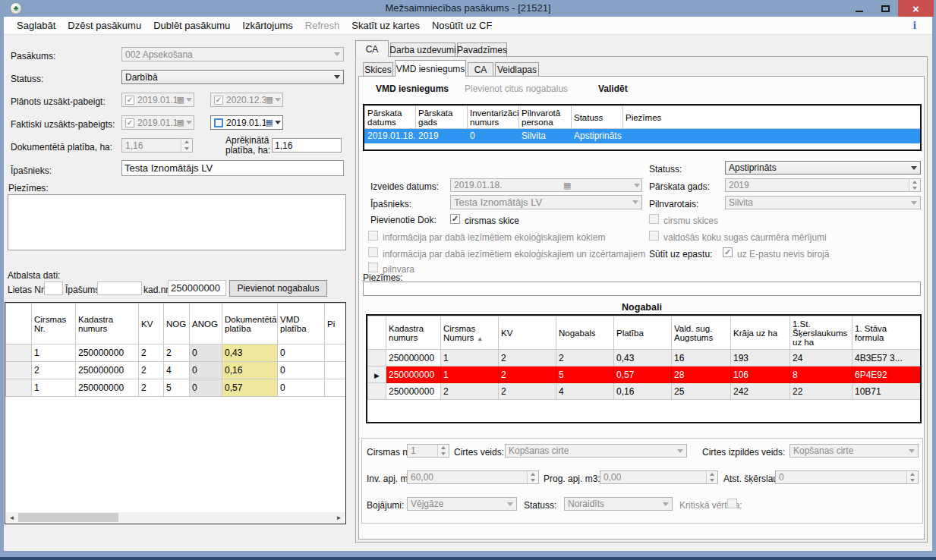  I want to click on cirsmas-skice-checkbox: ✓, so click(455, 219).